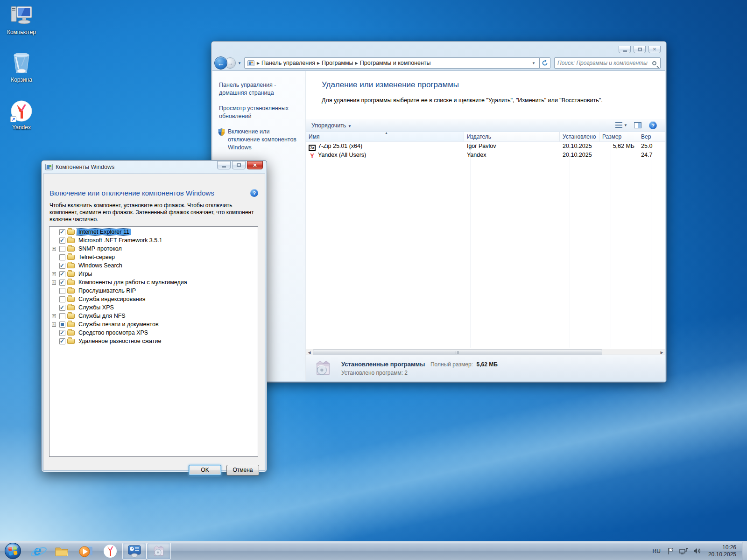 The width and height of the screenshot is (747, 560). Describe the element at coordinates (154, 274) in the screenshot. I see `feature-row: + Игры` at that location.